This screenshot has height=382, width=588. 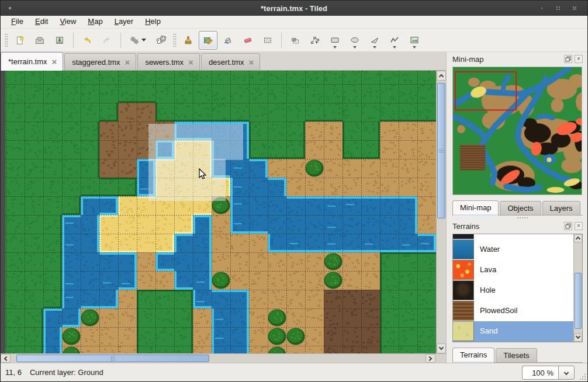 What do you see at coordinates (18, 22) in the screenshot?
I see `menu-file: File` at bounding box center [18, 22].